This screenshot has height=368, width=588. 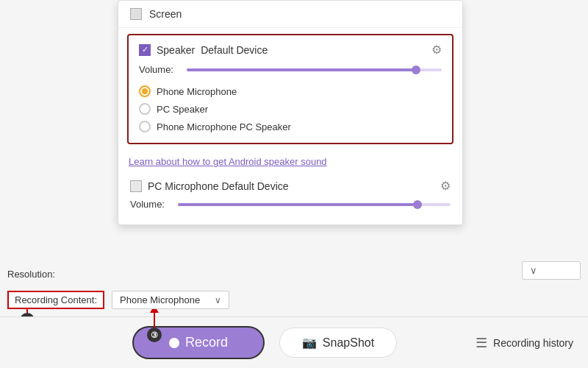 What do you see at coordinates (309, 343) in the screenshot?
I see `camera-icon: 📷` at bounding box center [309, 343].